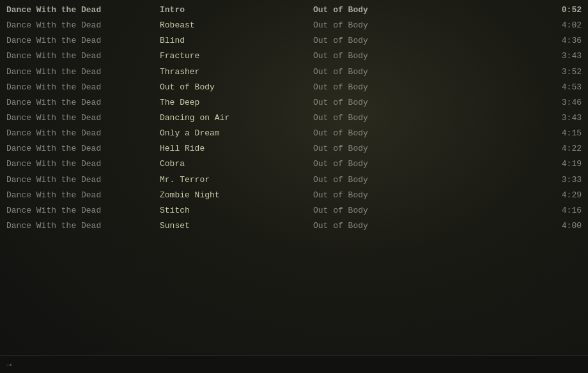 The height and width of the screenshot is (373, 588). What do you see at coordinates (294, 211) in the screenshot?
I see `table-row: Dance With the DeadStitchOut of Body4:16` at bounding box center [294, 211].